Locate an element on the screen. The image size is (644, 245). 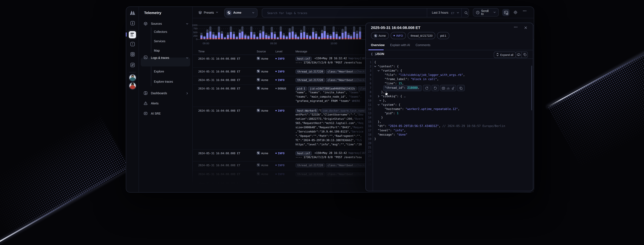
column-header-message: Message is located at coordinates (302, 52).